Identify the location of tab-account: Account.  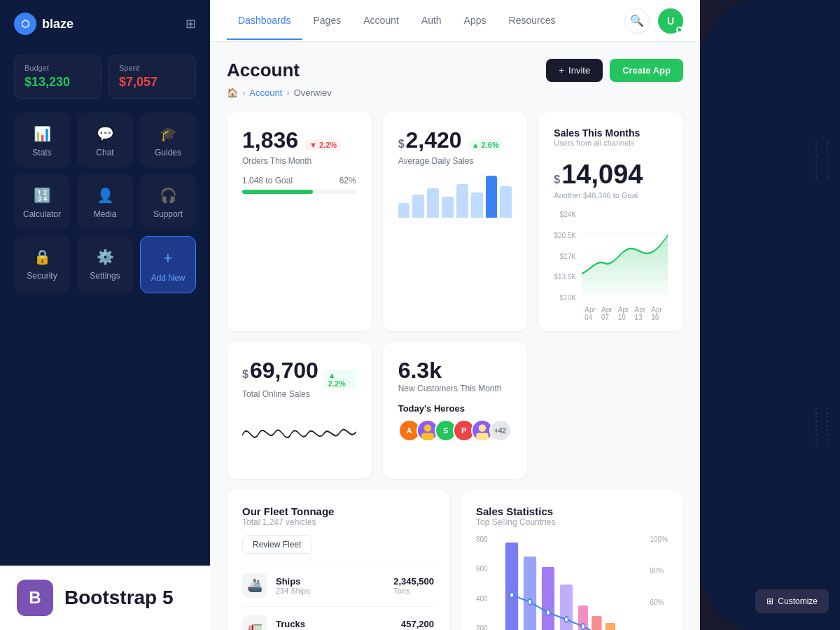
(381, 21).